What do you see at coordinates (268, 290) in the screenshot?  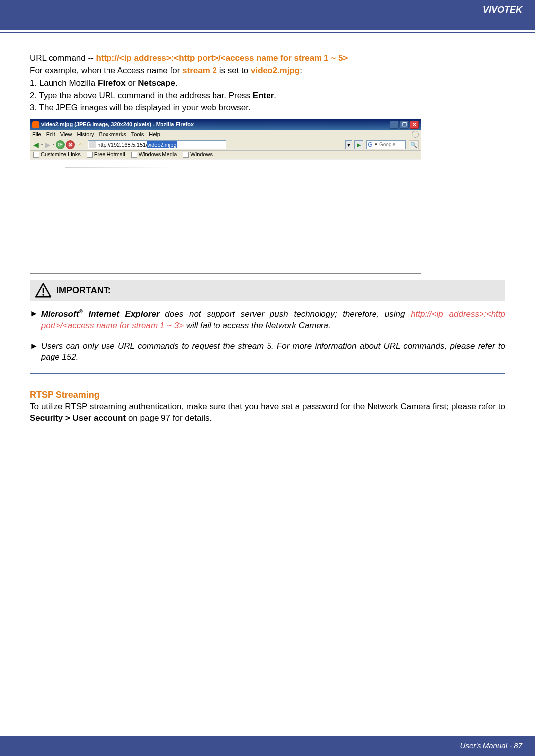 I see `important-callout: IMPORTANT:` at bounding box center [268, 290].